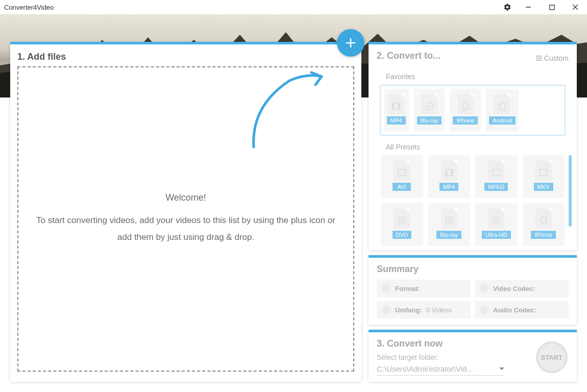 This screenshot has width=587, height=392. Describe the element at coordinates (402, 187) in the screenshot. I see `preset-label: AVI` at that location.